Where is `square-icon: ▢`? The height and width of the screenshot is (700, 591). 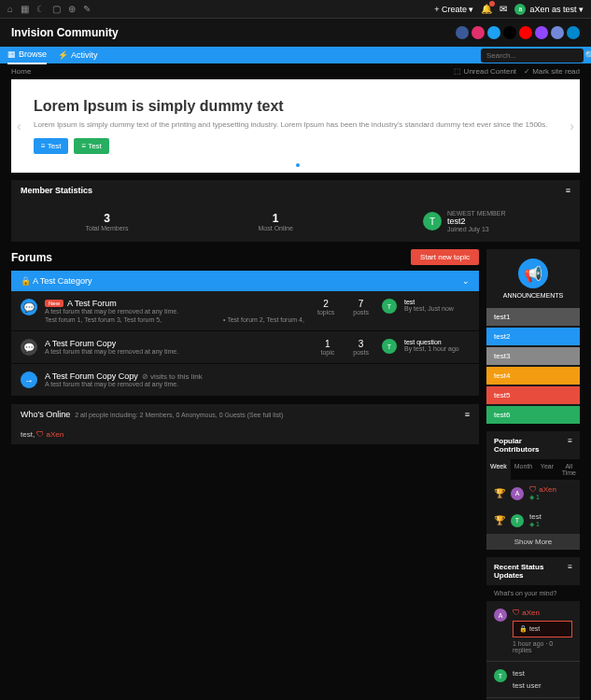 square-icon: ▢ is located at coordinates (56, 9).